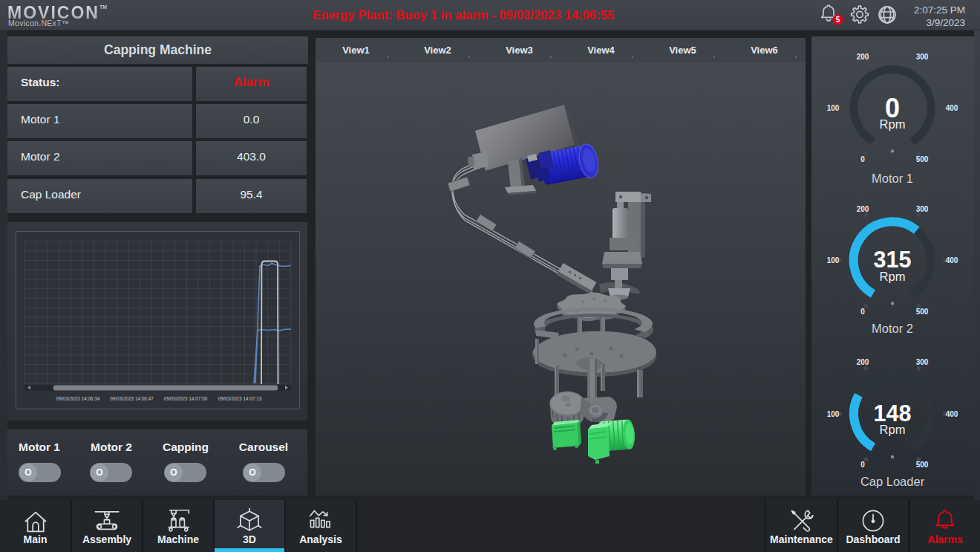 The image size is (980, 552). Describe the element at coordinates (892, 259) in the screenshot. I see `svg-text: 315` at that location.